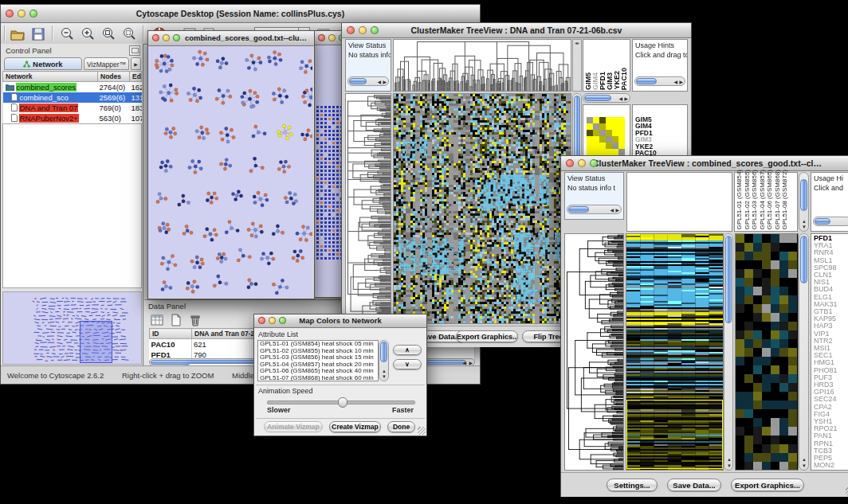  What do you see at coordinates (73, 108) in the screenshot?
I see `network-row: DNA and Tran 07769(0)183728(0)` at bounding box center [73, 108].